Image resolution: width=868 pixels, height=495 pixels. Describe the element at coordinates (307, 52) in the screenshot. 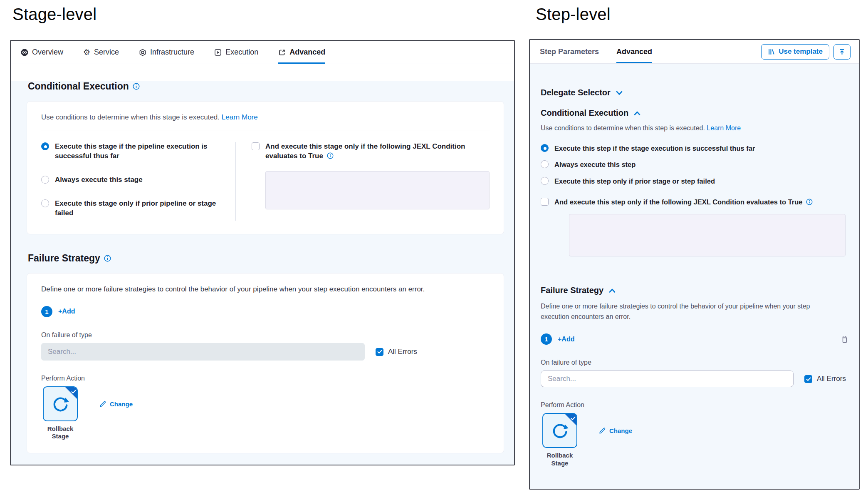

I see `tab-advanced-label: Advanced` at that location.